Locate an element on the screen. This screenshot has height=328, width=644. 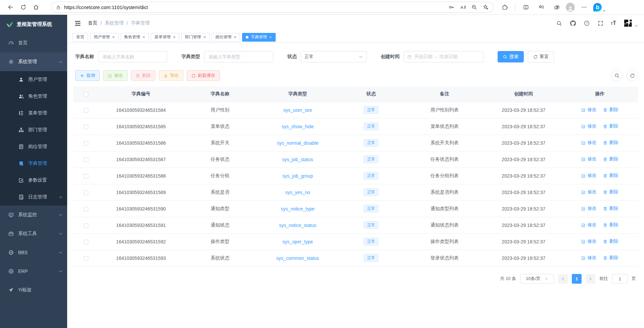
breadcrumb-item: 首页 is located at coordinates (93, 23).